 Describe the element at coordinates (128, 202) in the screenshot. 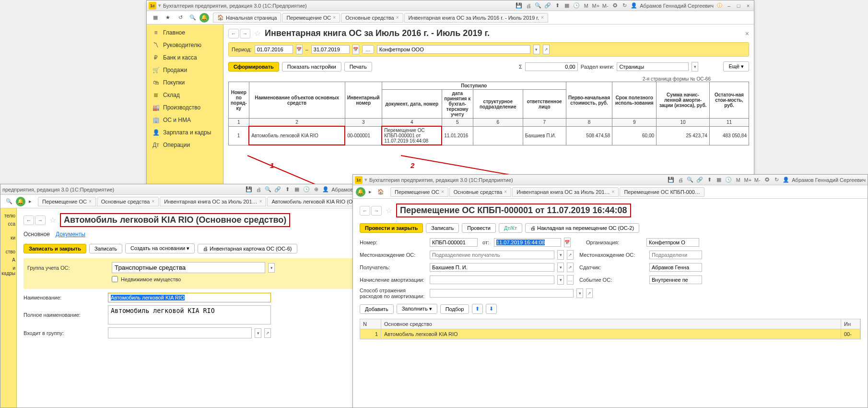

I see `tab-assets-w2: Основные средства×` at that location.